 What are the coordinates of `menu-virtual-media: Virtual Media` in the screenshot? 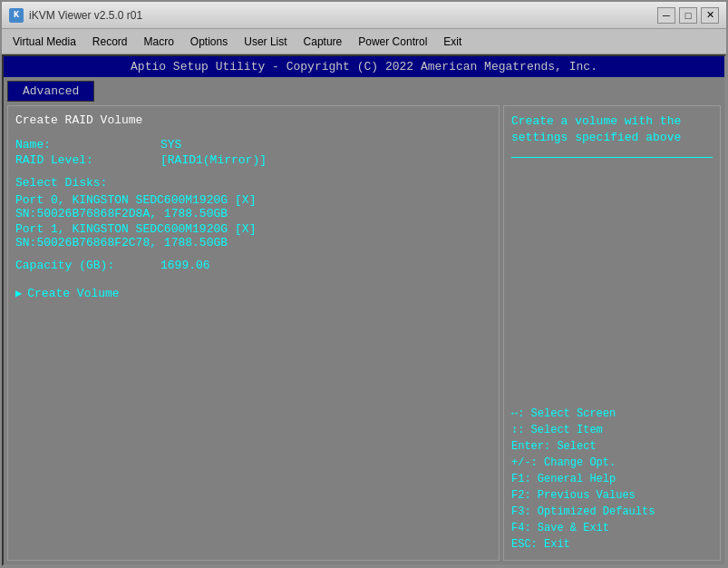 It's located at (44, 42).